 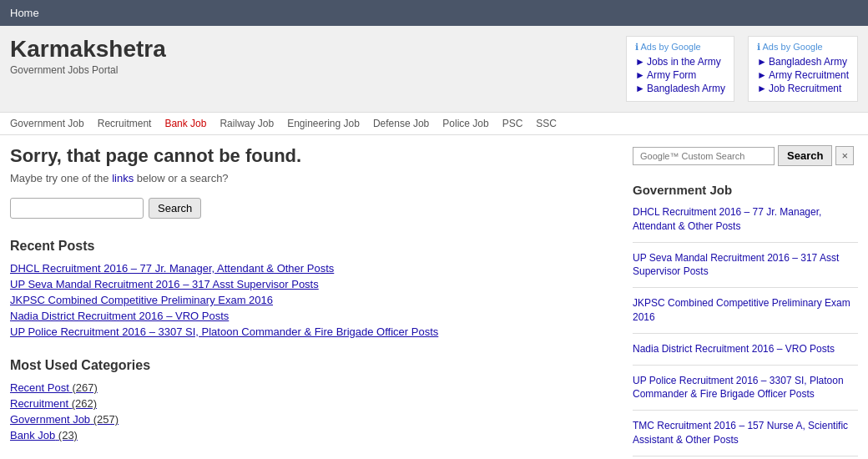 What do you see at coordinates (745, 270) in the screenshot?
I see `sidebar-post-1: UP Seva Mandal Recruitment 2016 – 317 As…` at bounding box center [745, 270].